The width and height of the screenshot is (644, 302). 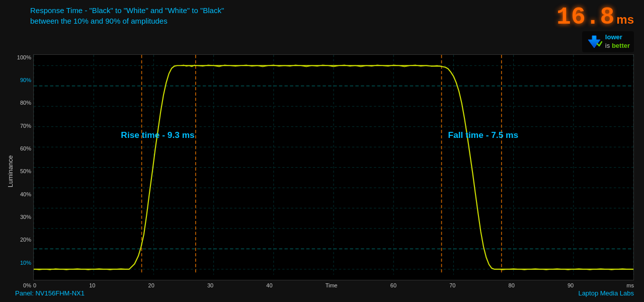 I want to click on y-axis-label: Luminance, so click(x=10, y=171).